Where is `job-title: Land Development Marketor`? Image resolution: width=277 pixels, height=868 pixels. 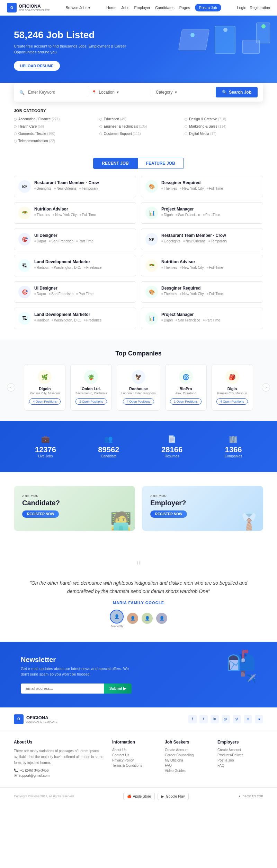
job-title: Land Development Marketor is located at coordinates (83, 262).